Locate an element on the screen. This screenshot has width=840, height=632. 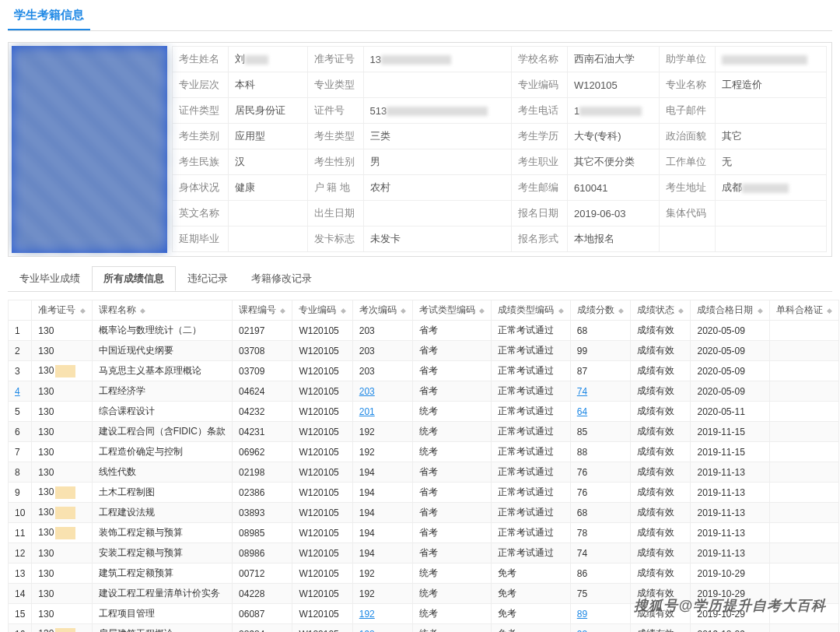
value-group_code is located at coordinates (770, 213).